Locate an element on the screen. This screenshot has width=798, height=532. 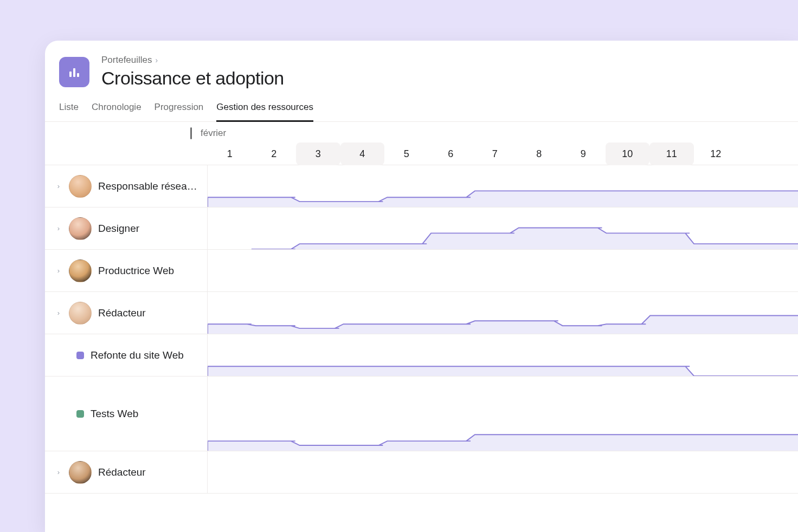
tab-liste: Liste is located at coordinates (69, 111).